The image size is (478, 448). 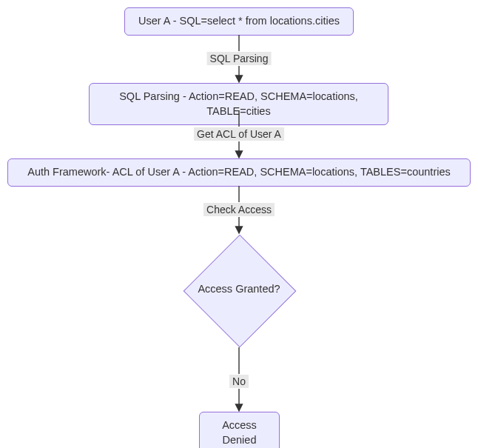 I want to click on edge-label-no: No, so click(x=239, y=381).